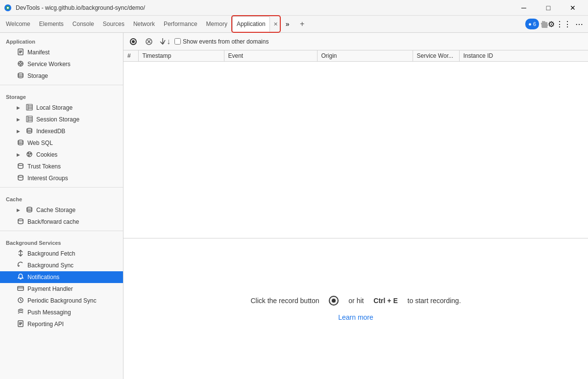 The width and height of the screenshot is (588, 379). What do you see at coordinates (29, 155) in the screenshot?
I see `cookies-icon` at bounding box center [29, 155].